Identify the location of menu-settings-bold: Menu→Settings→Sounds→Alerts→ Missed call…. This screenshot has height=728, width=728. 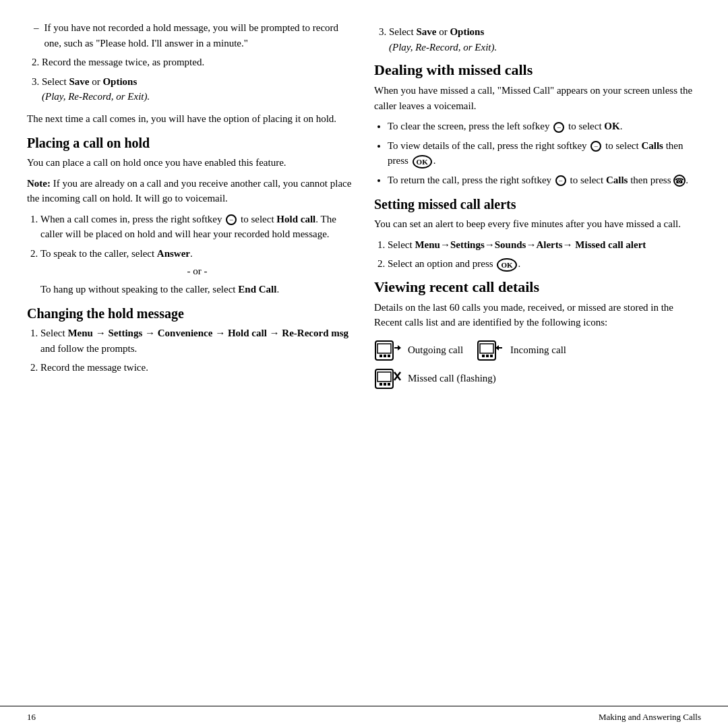
(530, 245).